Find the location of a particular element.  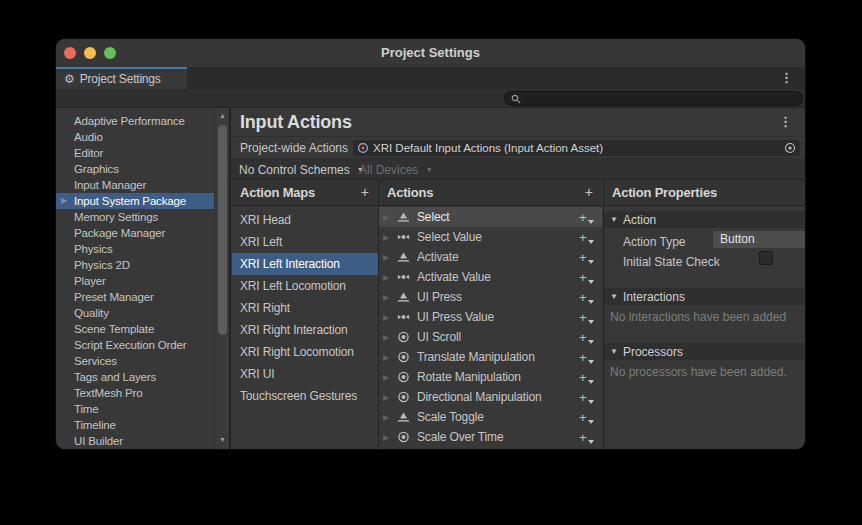

action-map-row: XRI Right Locomotion is located at coordinates (305, 352).